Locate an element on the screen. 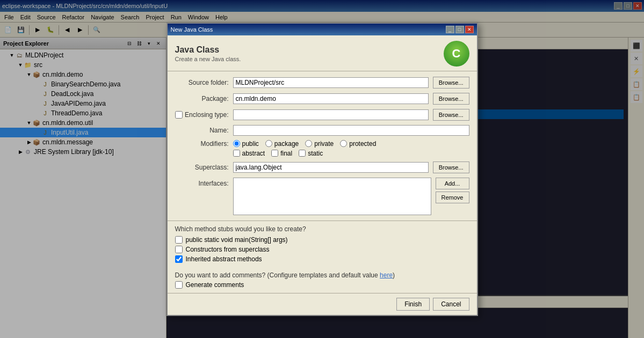 The width and height of the screenshot is (644, 338). modifier-protected-label: protected is located at coordinates (358, 144).